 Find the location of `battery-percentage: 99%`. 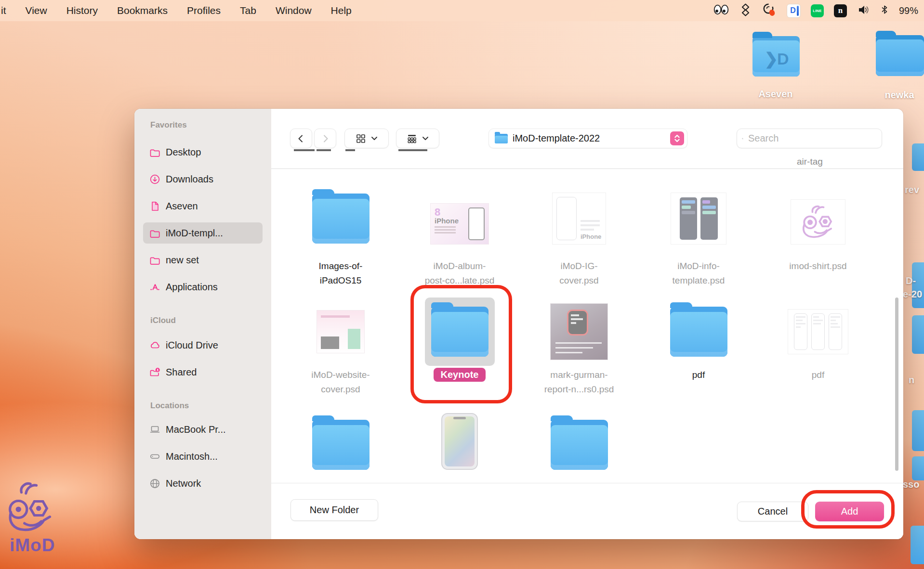

battery-percentage: 99% is located at coordinates (909, 11).